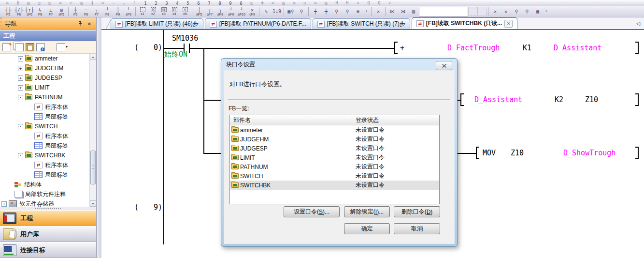 The height and width of the screenshot is (258, 644). Describe the element at coordinates (417, 228) in the screenshot. I see `cancel-button: 取消` at that location.